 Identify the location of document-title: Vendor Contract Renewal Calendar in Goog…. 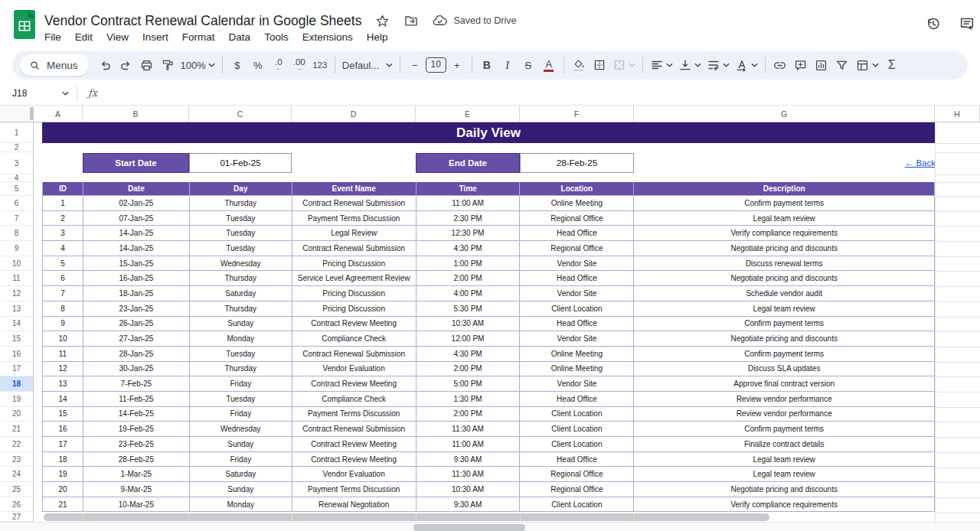
(203, 21).